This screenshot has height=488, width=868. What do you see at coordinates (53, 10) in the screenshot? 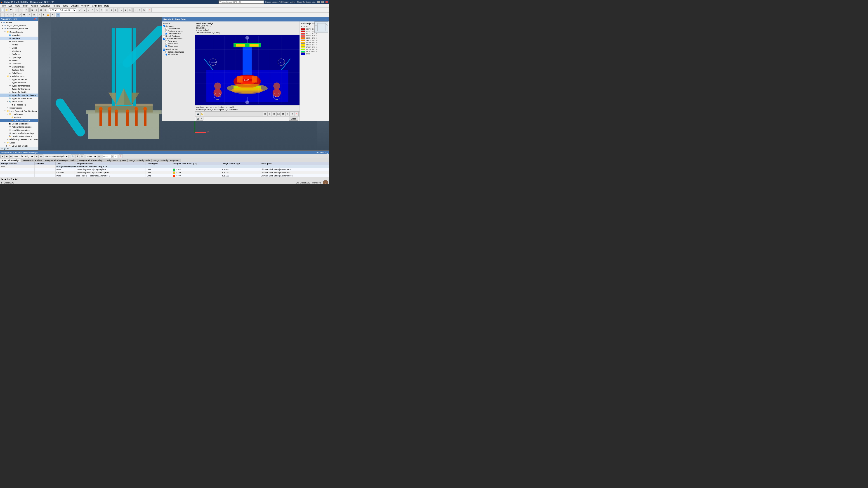
I see `load-case-combo: LC1` at bounding box center [53, 10].